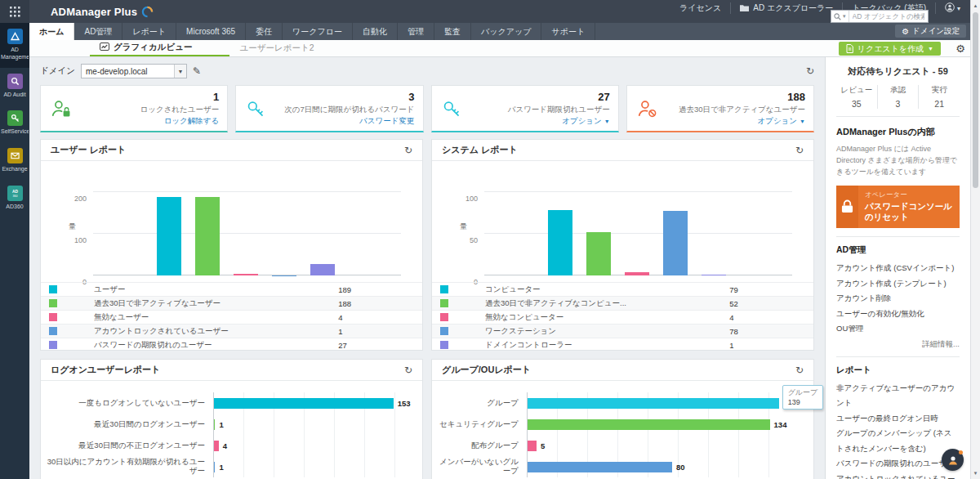  What do you see at coordinates (197, 71) in the screenshot?
I see `edit-domain-icon: ✎` at bounding box center [197, 71].